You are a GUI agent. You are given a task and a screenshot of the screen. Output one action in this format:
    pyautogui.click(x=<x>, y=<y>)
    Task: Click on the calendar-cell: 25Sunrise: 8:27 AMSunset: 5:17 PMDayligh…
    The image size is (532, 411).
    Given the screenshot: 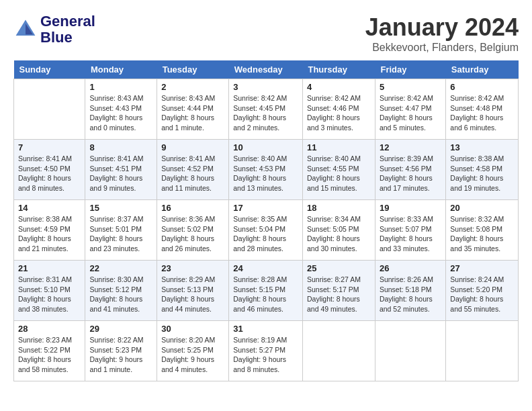 What is the action you would take?
    pyautogui.click(x=339, y=291)
    